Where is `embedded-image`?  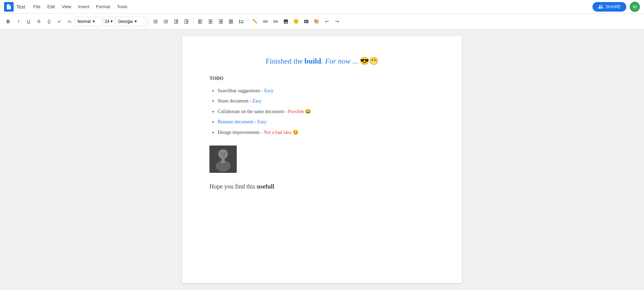
embedded-image is located at coordinates (223, 159).